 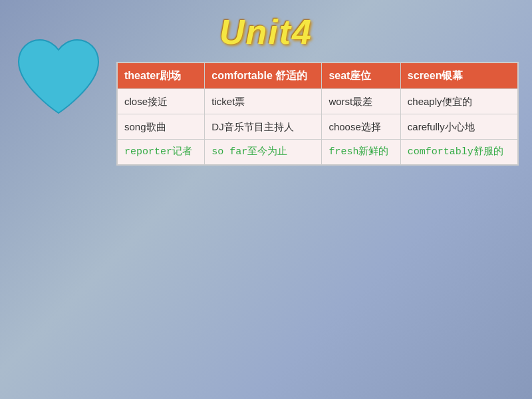 I want to click on row3-cell-4: carefully小心地, so click(x=459, y=127).